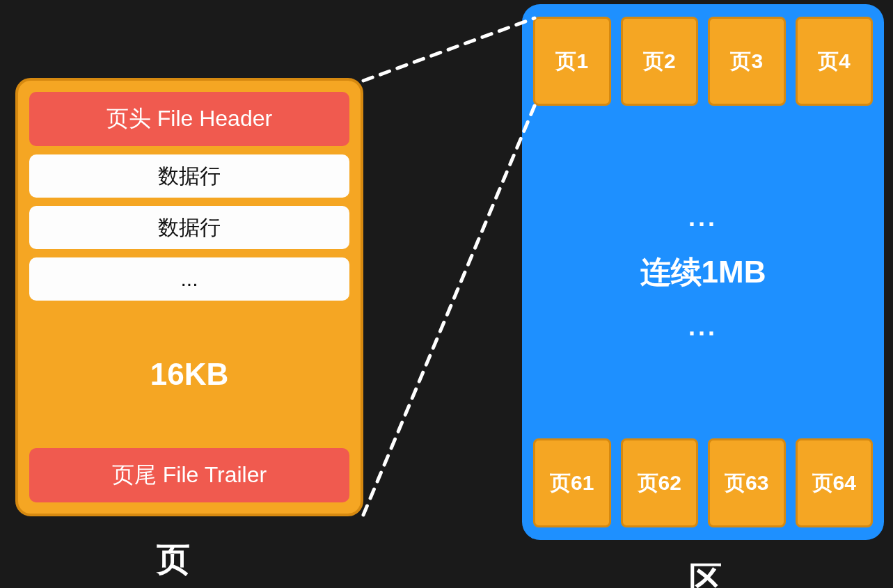 Image resolution: width=893 pixels, height=588 pixels. Describe the element at coordinates (660, 483) in the screenshot. I see `mini-page: 页62` at that location.